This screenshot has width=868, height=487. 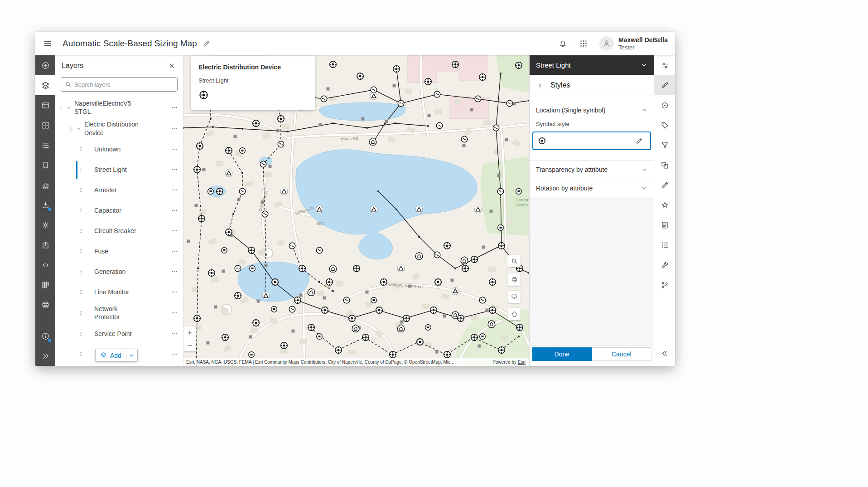 I want to click on bookmarks-tool-button, so click(x=45, y=165).